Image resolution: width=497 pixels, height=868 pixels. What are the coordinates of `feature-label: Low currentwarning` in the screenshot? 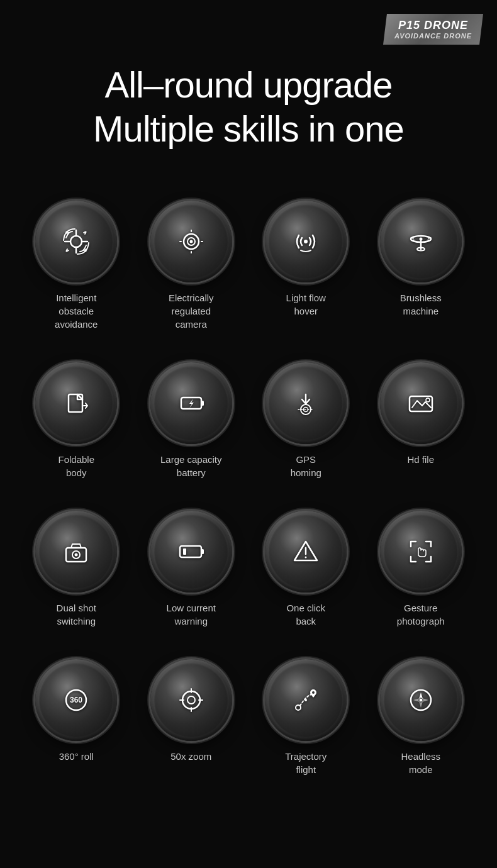 It's located at (191, 615).